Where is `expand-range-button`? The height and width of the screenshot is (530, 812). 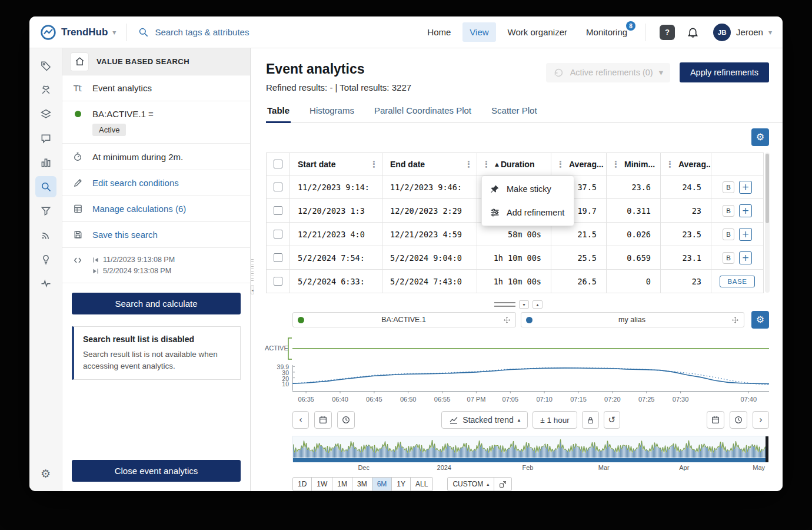
expand-range-button is located at coordinates (502, 484).